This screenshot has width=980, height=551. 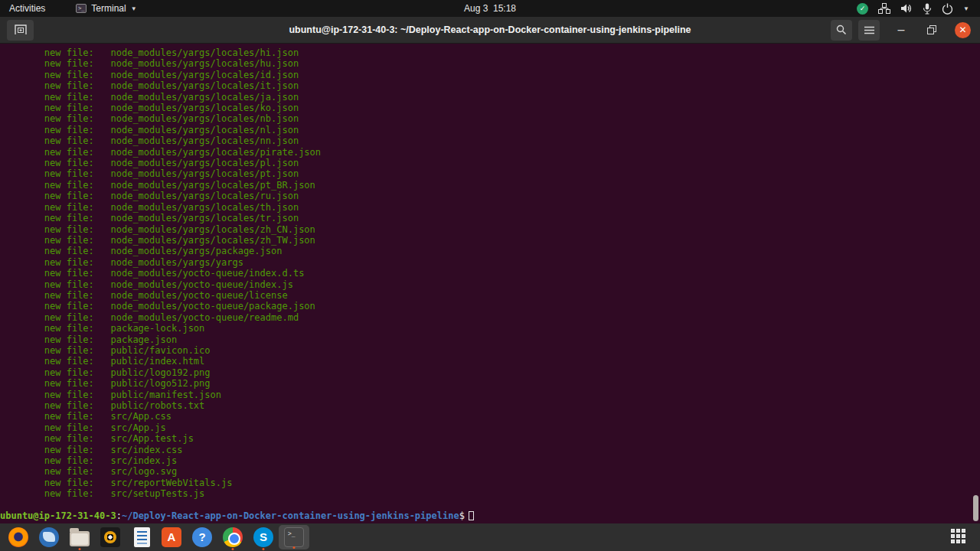 What do you see at coordinates (901, 30) in the screenshot?
I see `minimize-button: –` at bounding box center [901, 30].